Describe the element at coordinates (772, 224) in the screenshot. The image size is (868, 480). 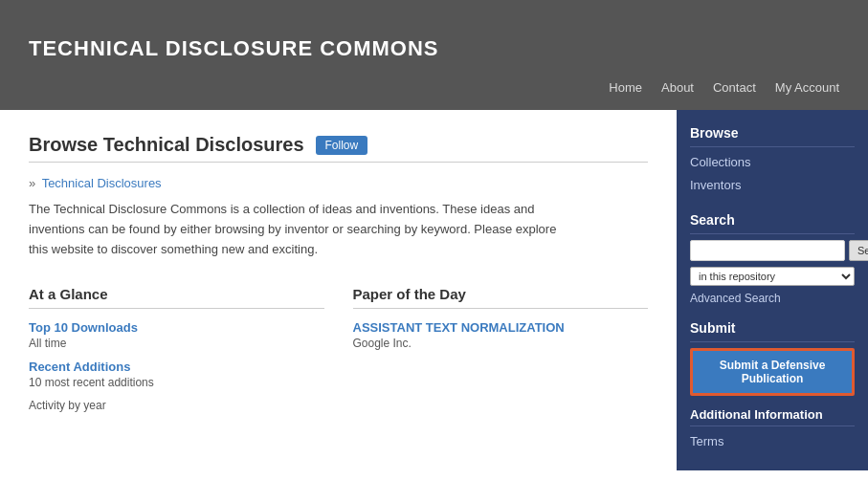
I see `sidebar-search-title: Search` at that location.